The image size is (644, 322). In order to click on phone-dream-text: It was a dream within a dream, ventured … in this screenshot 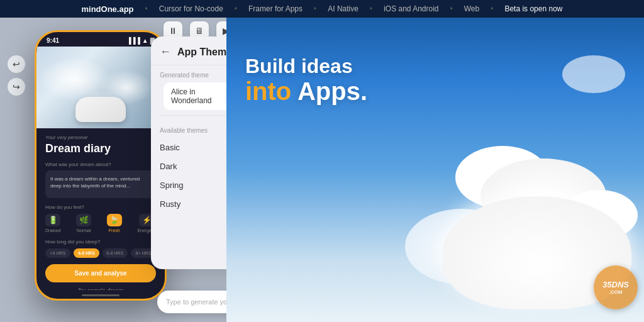, I will do `click(101, 184)`.